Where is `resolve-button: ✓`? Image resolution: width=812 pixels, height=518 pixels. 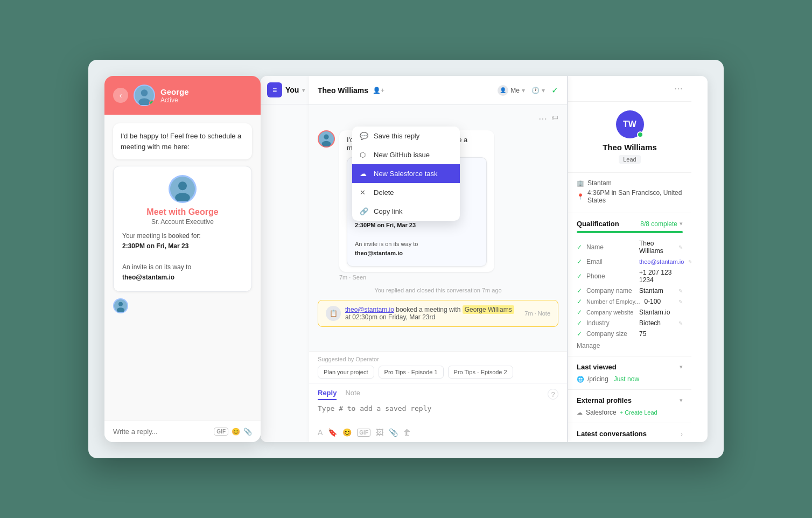 resolve-button: ✓ is located at coordinates (555, 90).